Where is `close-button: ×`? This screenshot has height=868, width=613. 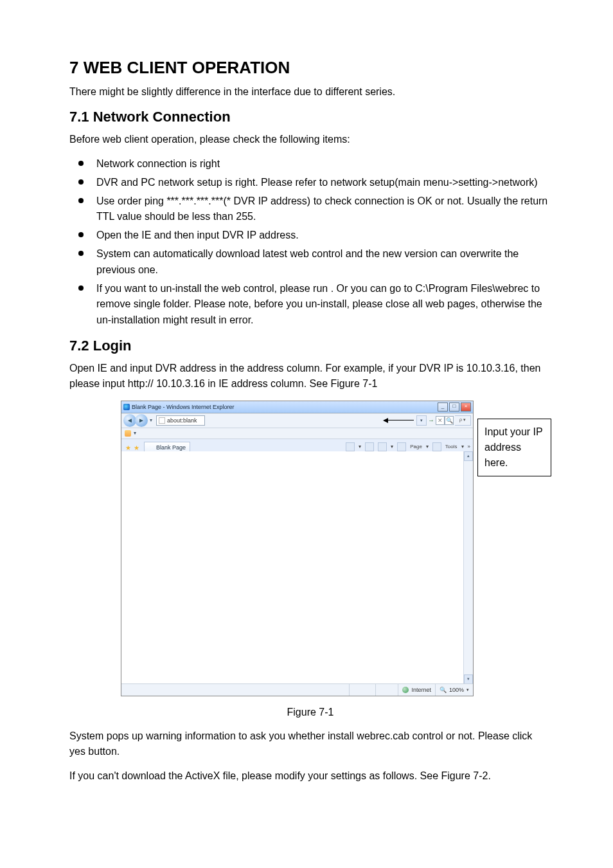 close-button: × is located at coordinates (466, 407).